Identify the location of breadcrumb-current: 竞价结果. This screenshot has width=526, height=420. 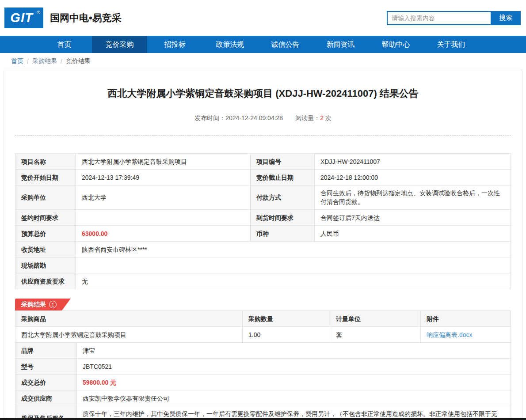
(78, 61).